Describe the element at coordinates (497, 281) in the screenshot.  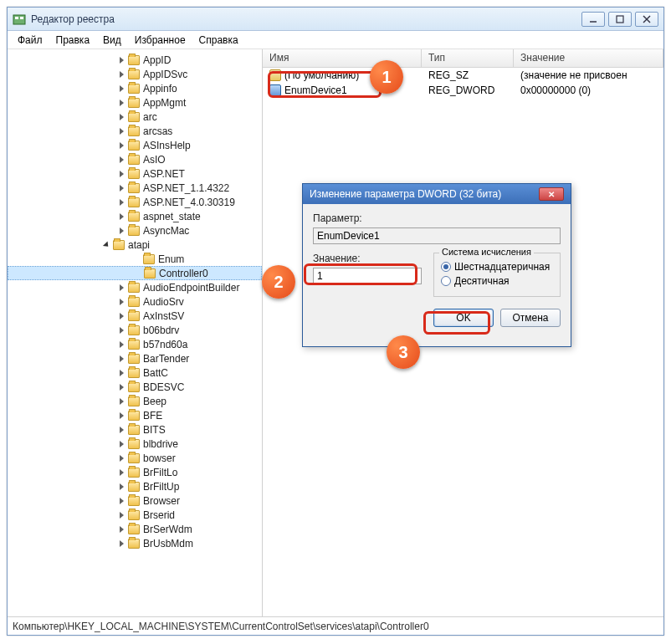
I see `radio-dec: Десятичная` at that location.